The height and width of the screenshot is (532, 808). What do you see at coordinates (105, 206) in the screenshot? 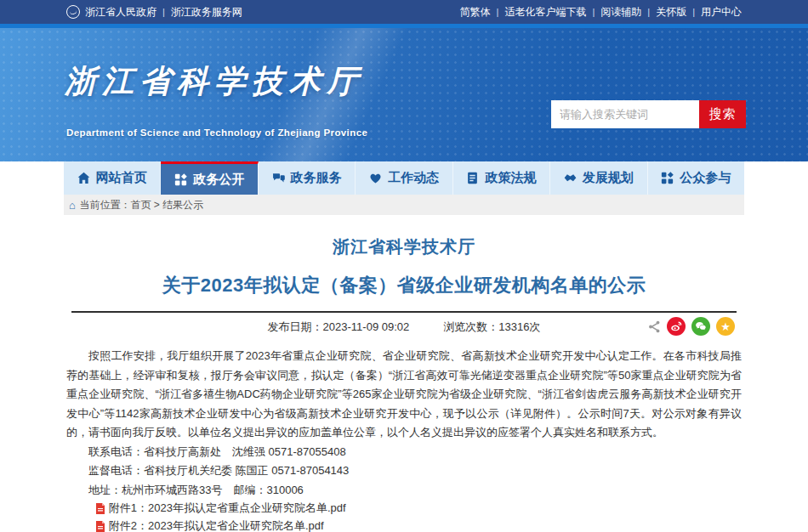
I see `breadcrumb-prefix: 当前位置：` at bounding box center [105, 206].